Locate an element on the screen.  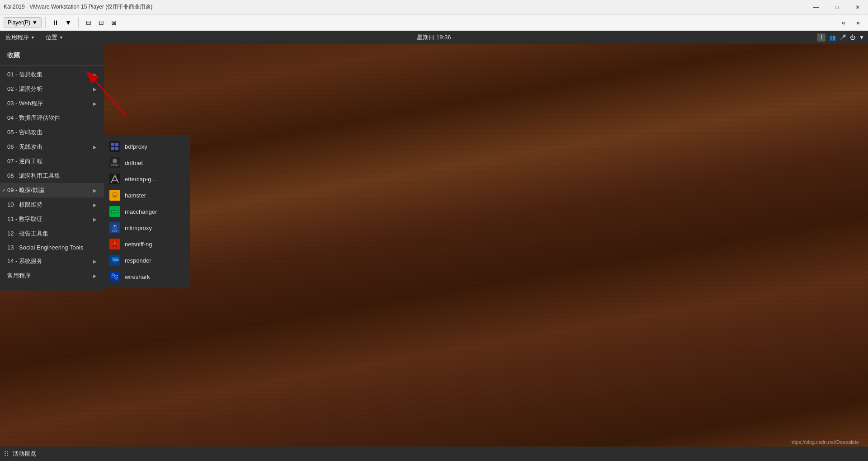
menu-label-03: 03 - Web程序 is located at coordinates (25, 103).